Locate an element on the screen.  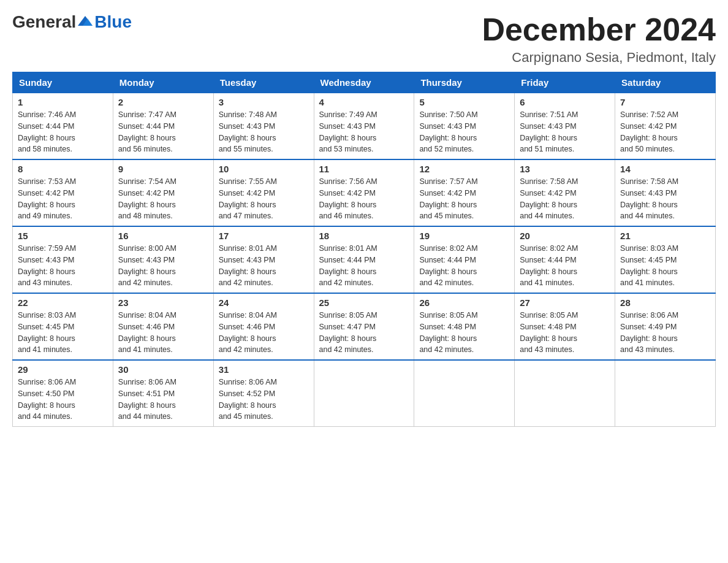
day-info: Sunrise: 7:57 AM Sunset: 4:42 PM Dayligh… is located at coordinates (449, 199).